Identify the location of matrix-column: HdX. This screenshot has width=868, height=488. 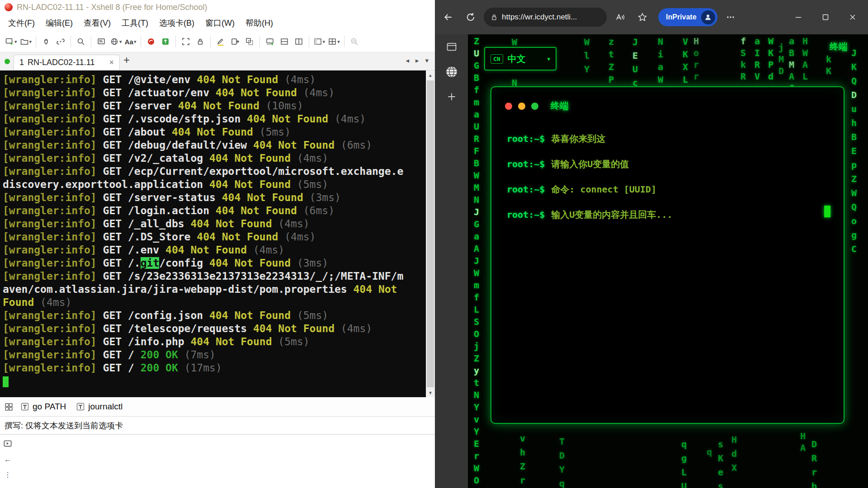
(734, 454).